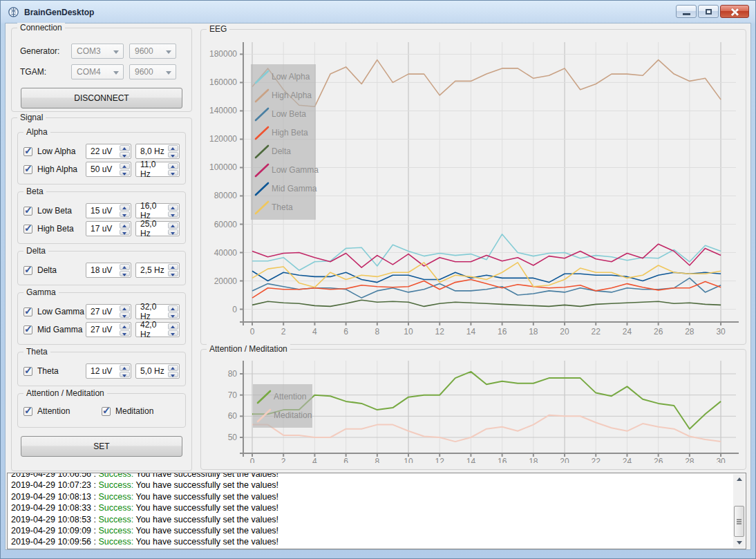 This screenshot has width=756, height=559. Describe the element at coordinates (378, 12) in the screenshot. I see `title-bar: BrainGenDesktop` at that location.